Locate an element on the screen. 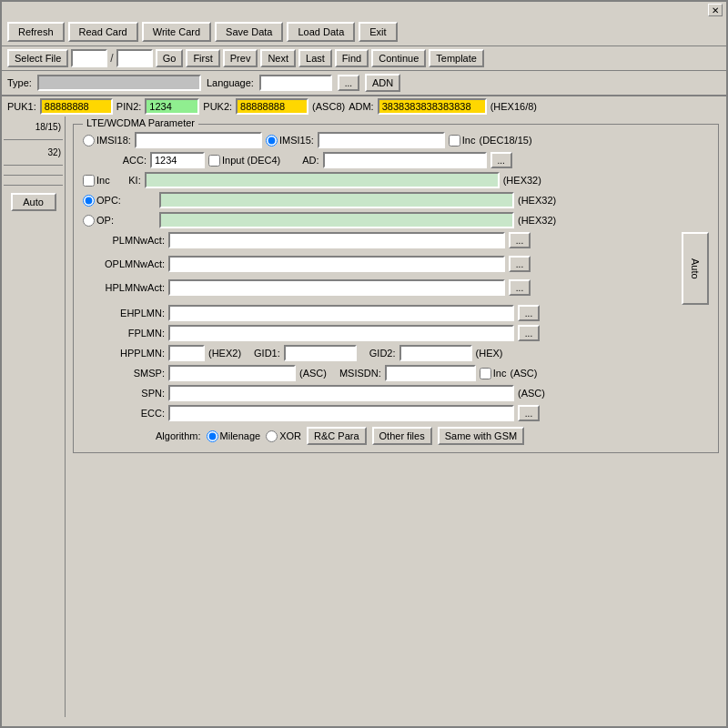 The width and height of the screenshot is (728, 728). go-button: Go is located at coordinates (169, 58).